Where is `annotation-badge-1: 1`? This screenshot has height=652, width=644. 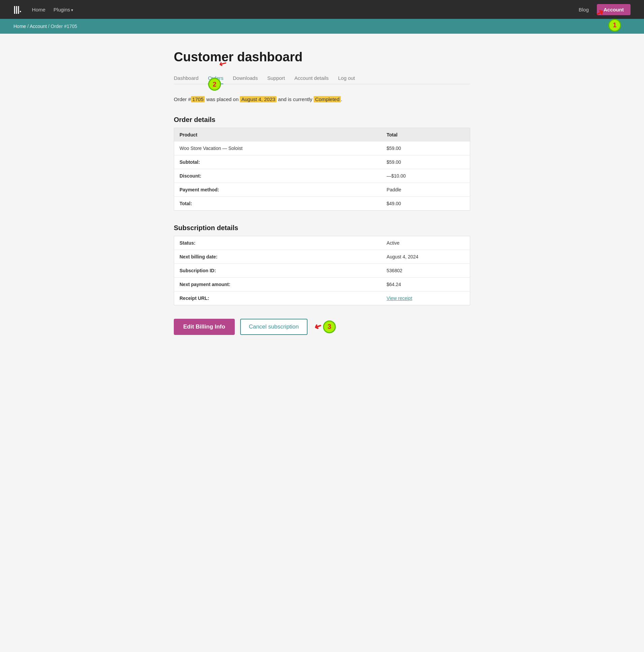
annotation-badge-1: 1 is located at coordinates (615, 25).